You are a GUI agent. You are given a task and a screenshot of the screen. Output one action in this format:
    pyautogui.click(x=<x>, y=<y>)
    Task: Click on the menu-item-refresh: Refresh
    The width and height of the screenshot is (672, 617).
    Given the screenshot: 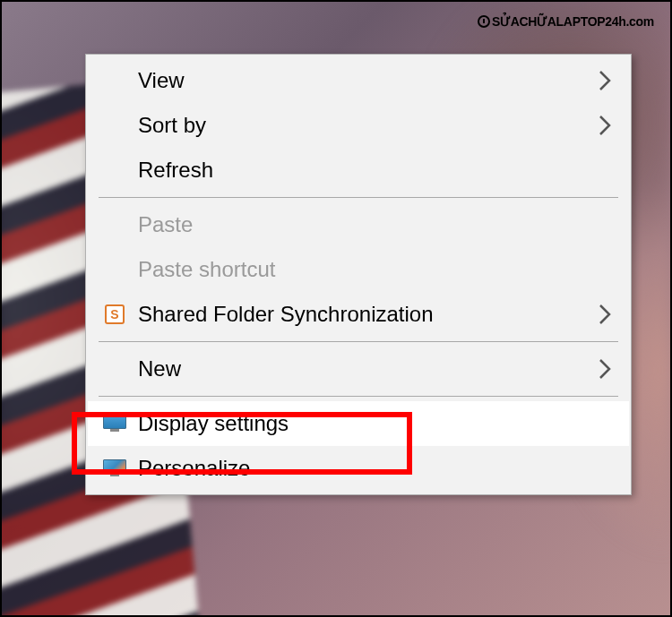 What is the action you would take?
    pyautogui.click(x=358, y=170)
    